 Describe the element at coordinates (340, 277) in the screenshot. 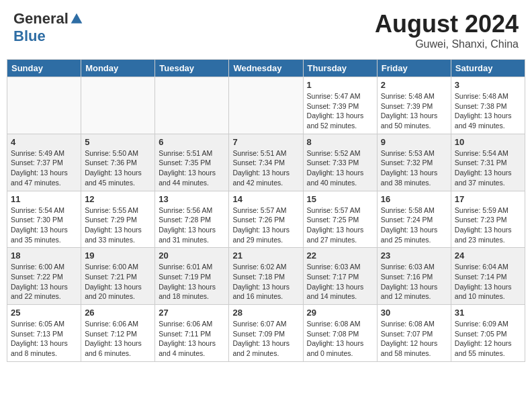

I see `calendar-day-cell: 22Sunrise: 6:03 AM Sunset: 7:17 PM Dayli…` at that location.